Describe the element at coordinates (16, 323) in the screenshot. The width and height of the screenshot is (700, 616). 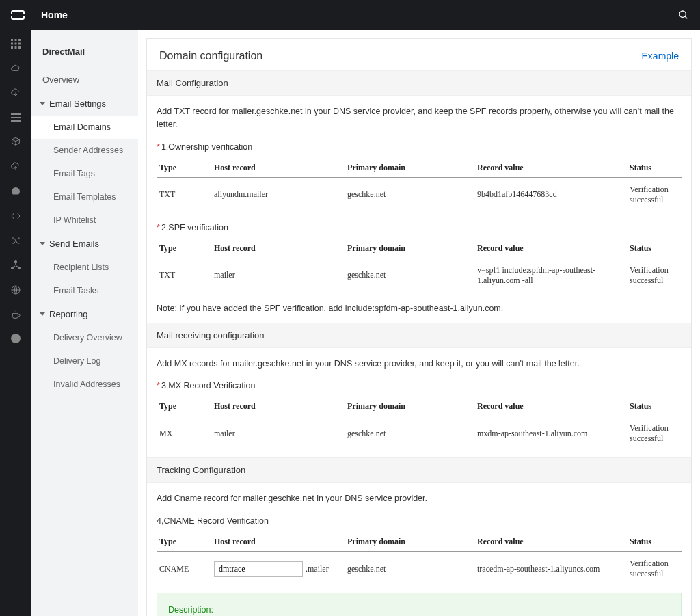
I see `icon-rail` at that location.